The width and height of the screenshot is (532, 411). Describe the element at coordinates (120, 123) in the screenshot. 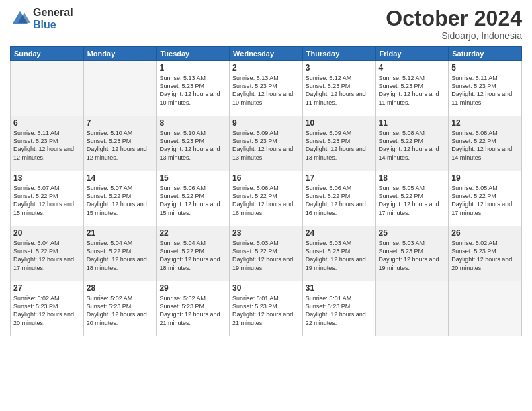

I see `day-number: 7` at that location.